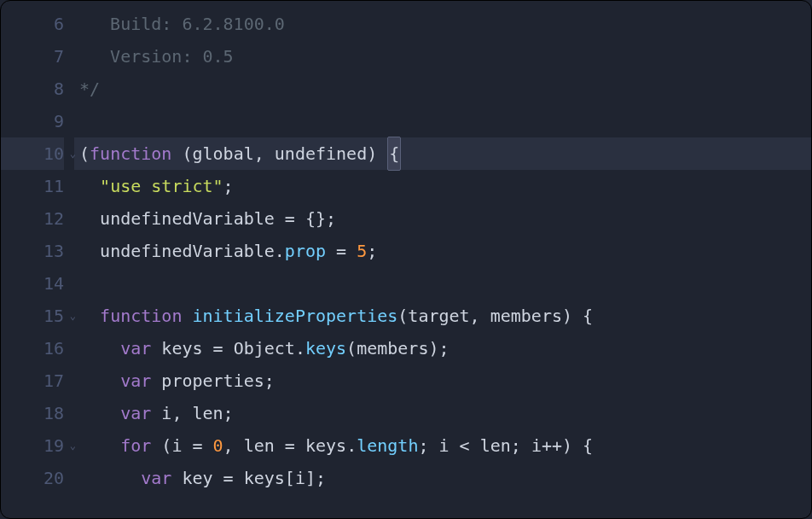 The height and width of the screenshot is (519, 812). I want to click on code-line: Version: 0.5, so click(443, 56).